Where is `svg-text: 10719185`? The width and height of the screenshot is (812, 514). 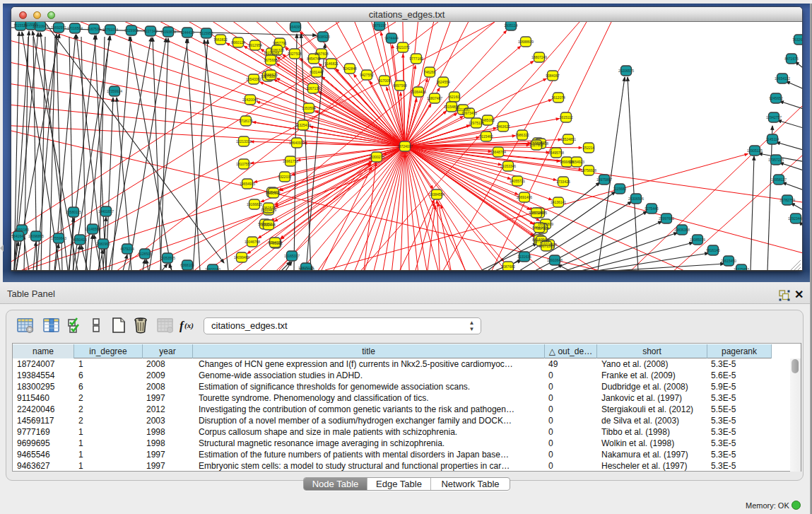 svg-text: 10719185 is located at coordinates (541, 241).